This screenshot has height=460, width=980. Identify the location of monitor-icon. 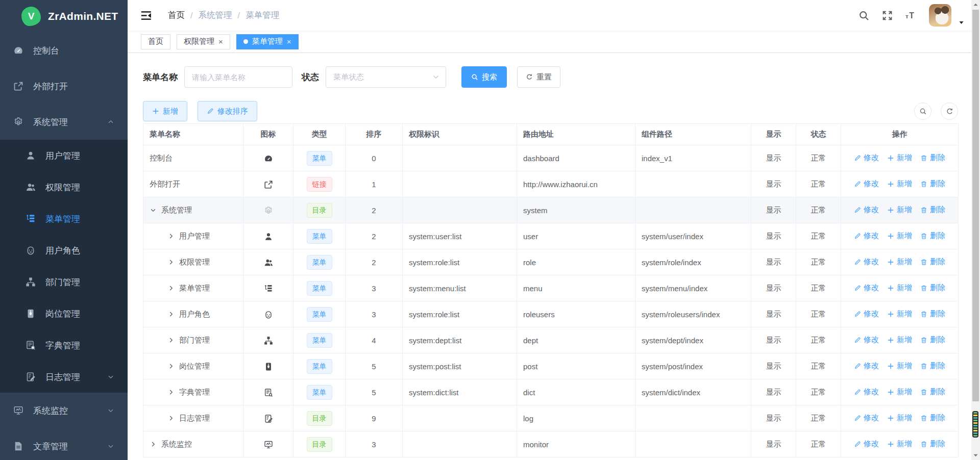
(18, 411).